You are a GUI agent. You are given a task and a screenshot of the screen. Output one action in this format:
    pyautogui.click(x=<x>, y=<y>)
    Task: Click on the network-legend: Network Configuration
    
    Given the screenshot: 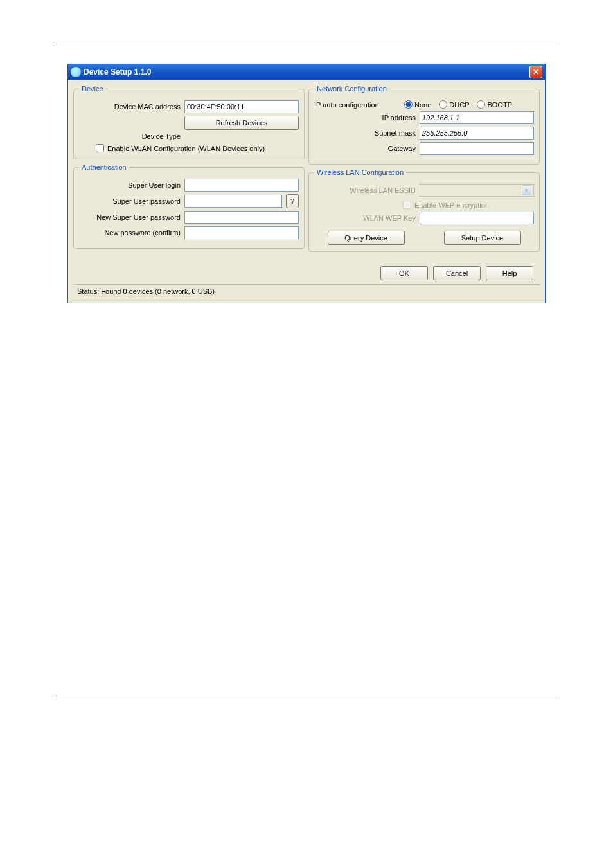 What is the action you would take?
    pyautogui.click(x=352, y=89)
    